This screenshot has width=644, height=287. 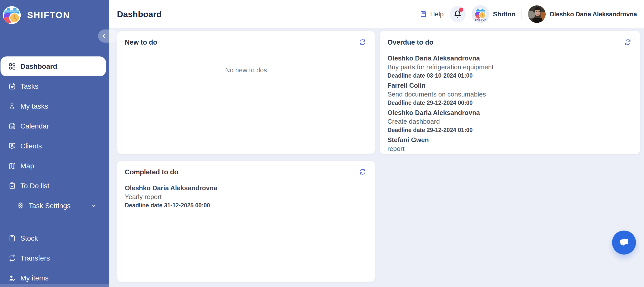 I want to click on todo-deadline: Deadline date 03-10-2024 01:00, so click(x=510, y=76).